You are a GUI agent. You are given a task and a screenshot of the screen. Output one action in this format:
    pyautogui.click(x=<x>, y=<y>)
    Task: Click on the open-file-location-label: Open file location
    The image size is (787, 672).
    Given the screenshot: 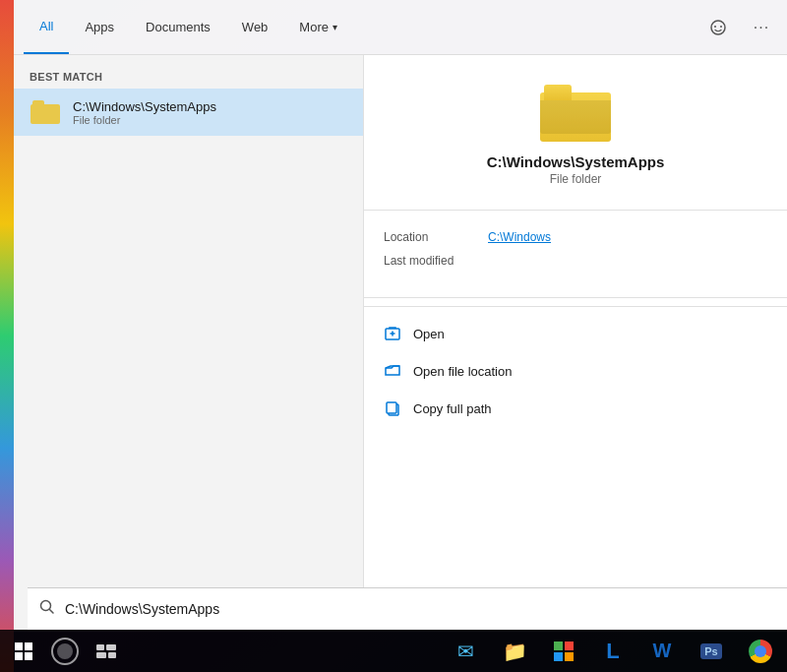 What is the action you would take?
    pyautogui.click(x=462, y=372)
    